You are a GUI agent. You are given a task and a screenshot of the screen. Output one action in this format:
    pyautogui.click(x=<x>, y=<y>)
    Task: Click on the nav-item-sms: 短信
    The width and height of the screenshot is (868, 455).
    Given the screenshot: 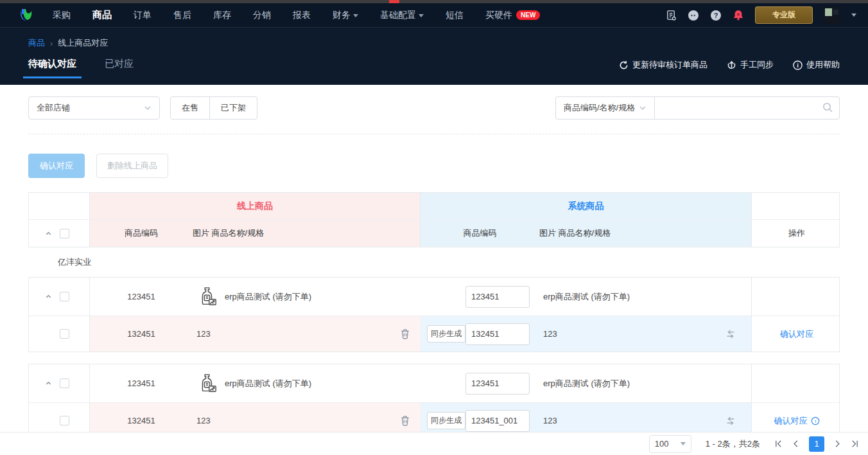 What is the action you would take?
    pyautogui.click(x=455, y=15)
    